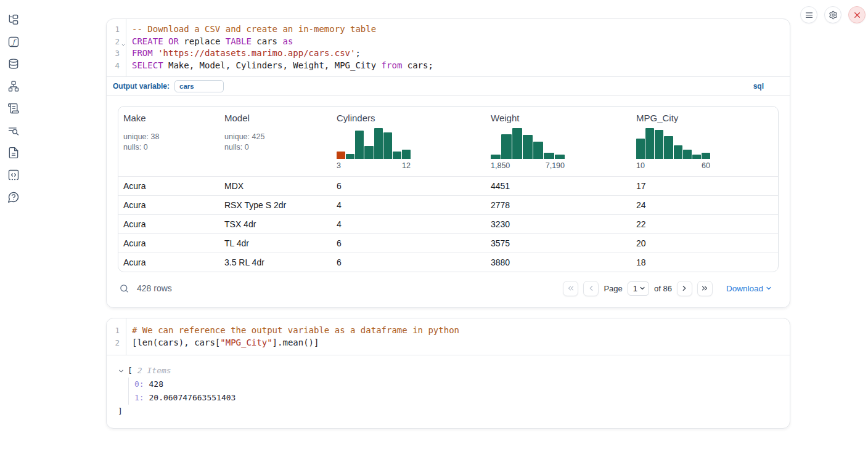 The height and width of the screenshot is (449, 868). What do you see at coordinates (833, 15) in the screenshot?
I see `top-actions` at bounding box center [833, 15].